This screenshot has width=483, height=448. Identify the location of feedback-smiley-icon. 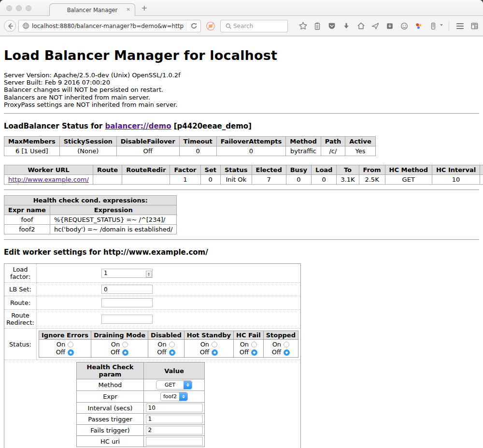
(404, 26).